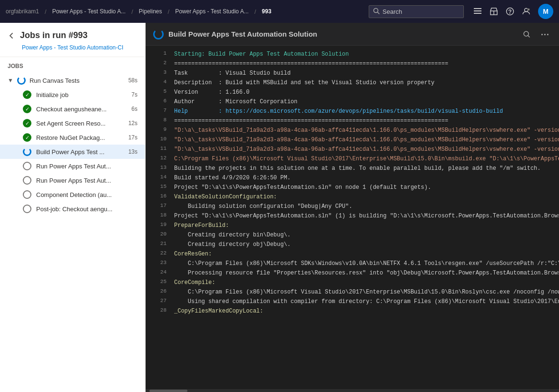  What do you see at coordinates (352, 111) in the screenshot?
I see `log-line: 7Help : https://docs.microsoft.com/azure…` at bounding box center [352, 111].